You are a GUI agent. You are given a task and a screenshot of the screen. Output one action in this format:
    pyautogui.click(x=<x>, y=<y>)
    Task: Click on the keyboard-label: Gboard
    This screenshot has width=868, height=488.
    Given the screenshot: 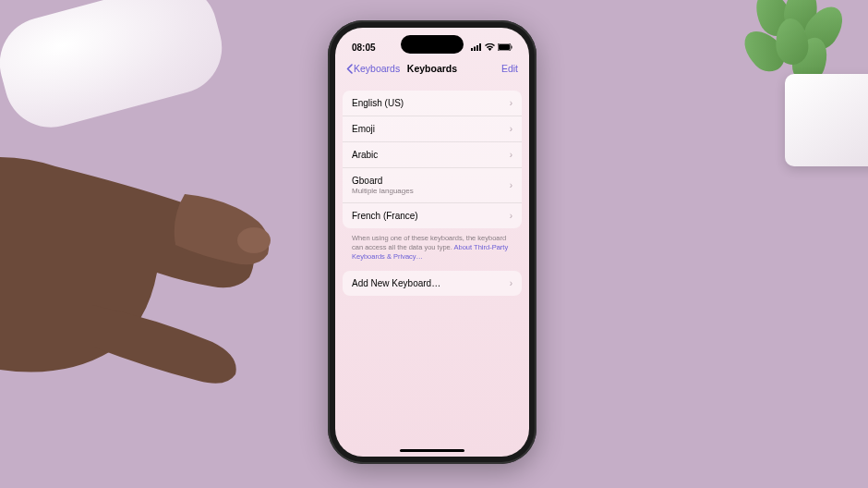 What is the action you would take?
    pyautogui.click(x=382, y=181)
    